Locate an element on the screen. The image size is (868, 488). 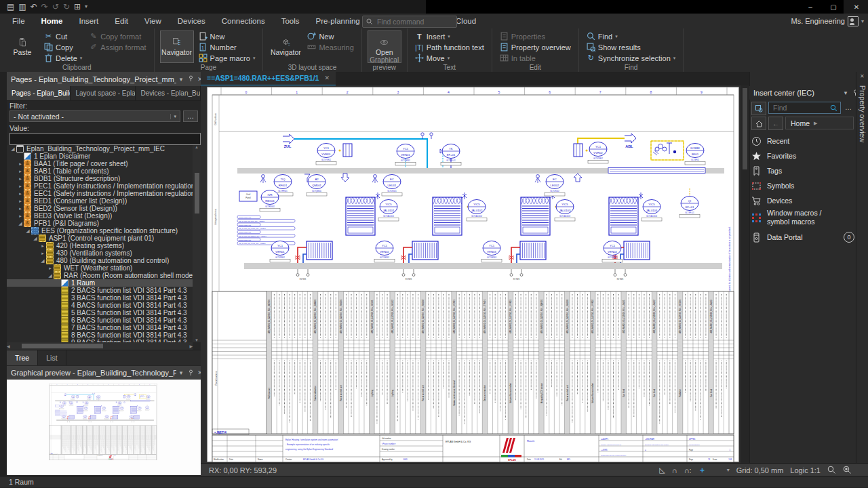
find-in-results-button is located at coordinates (759, 108).